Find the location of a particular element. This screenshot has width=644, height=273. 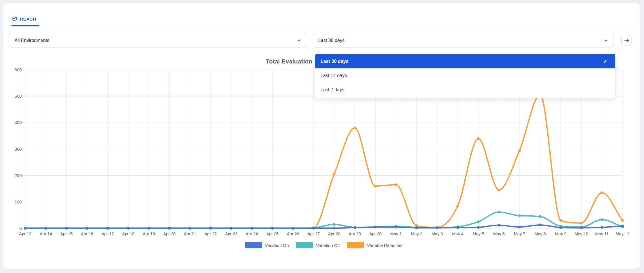

menu-option-label: Last 7 days is located at coordinates (332, 90).